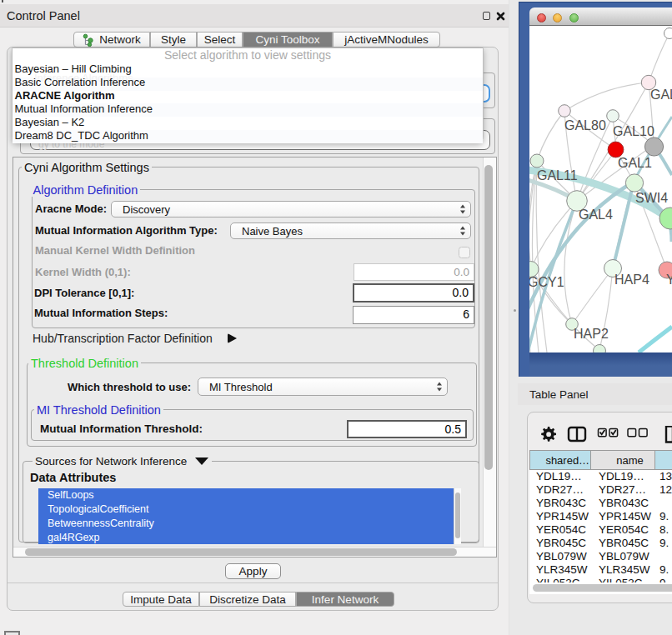 This screenshot has height=635, width=672. I want to click on svg-text: GAL80, so click(585, 125).